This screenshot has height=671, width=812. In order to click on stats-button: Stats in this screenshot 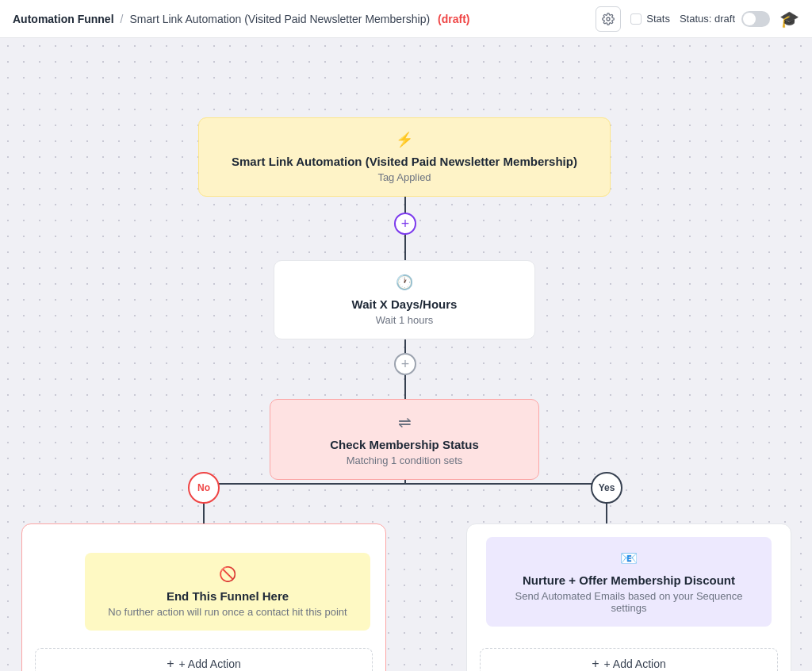, I will do `click(650, 19)`.